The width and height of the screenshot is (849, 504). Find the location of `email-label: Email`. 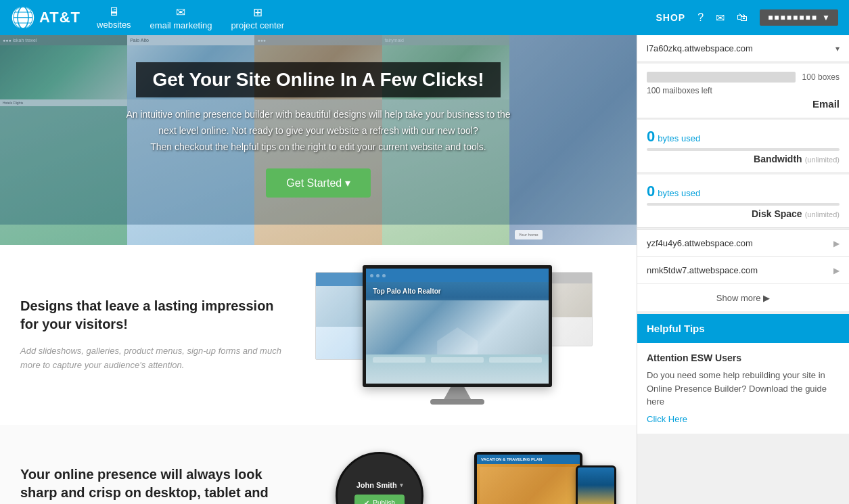

email-label: Email is located at coordinates (743, 104).